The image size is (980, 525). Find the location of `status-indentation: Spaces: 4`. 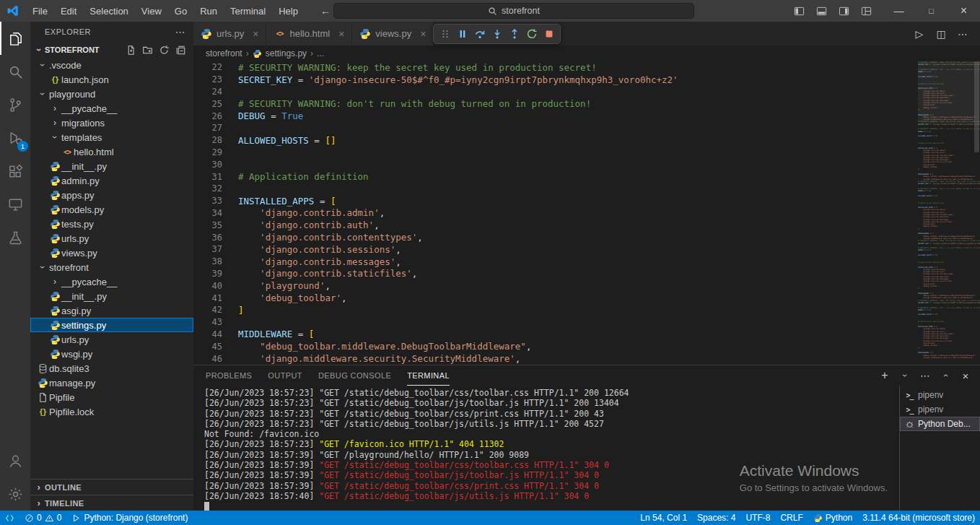

status-indentation: Spaces: 4 is located at coordinates (716, 518).